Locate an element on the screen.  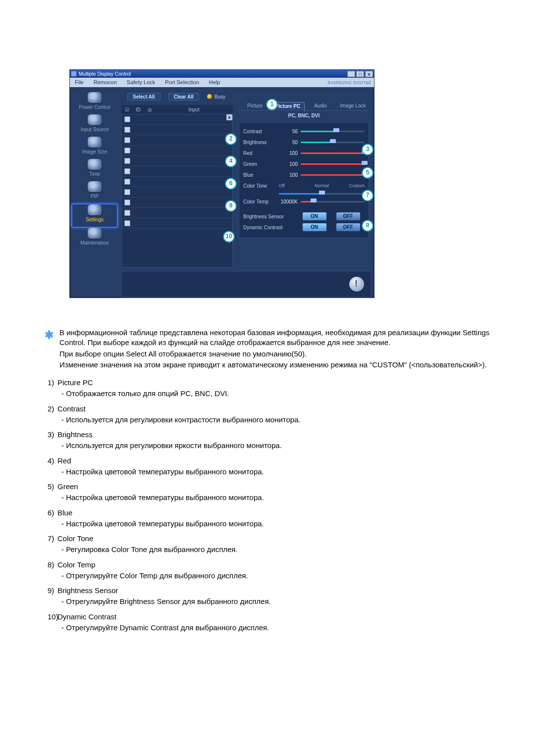
callout-3: 3 is located at coordinates (368, 150).